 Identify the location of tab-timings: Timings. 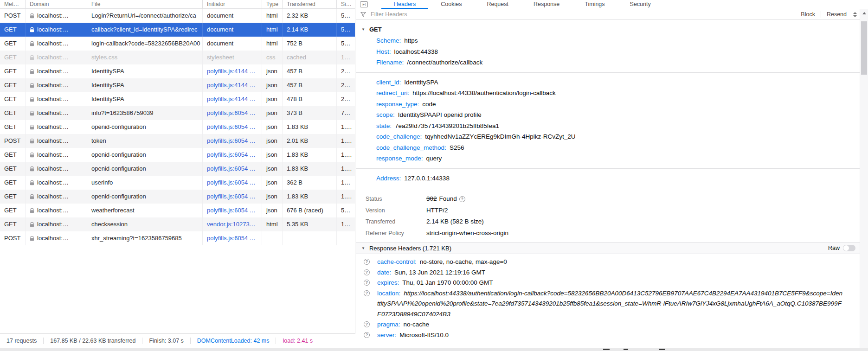
(595, 5).